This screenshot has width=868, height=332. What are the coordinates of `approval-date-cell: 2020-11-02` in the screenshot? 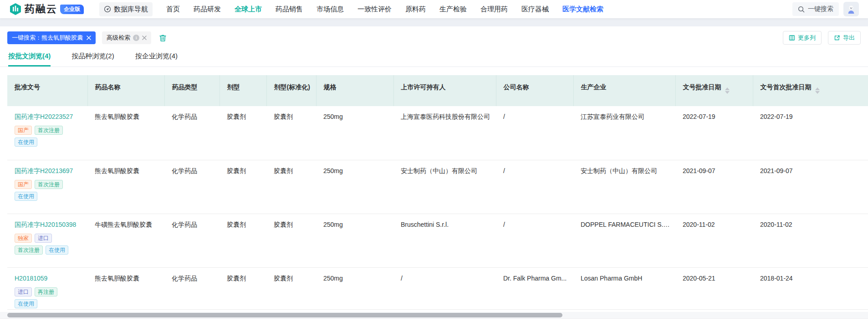 It's located at (714, 240).